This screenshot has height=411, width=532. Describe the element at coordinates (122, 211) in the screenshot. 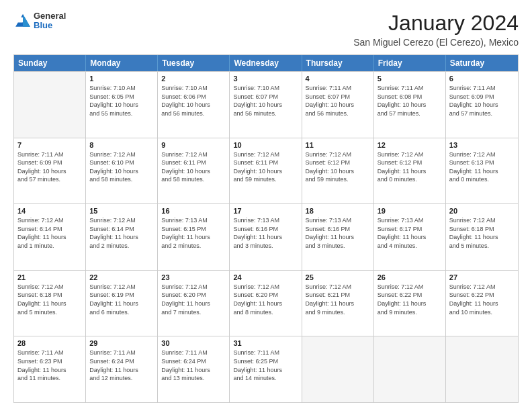

I see `day-number: 15` at that location.